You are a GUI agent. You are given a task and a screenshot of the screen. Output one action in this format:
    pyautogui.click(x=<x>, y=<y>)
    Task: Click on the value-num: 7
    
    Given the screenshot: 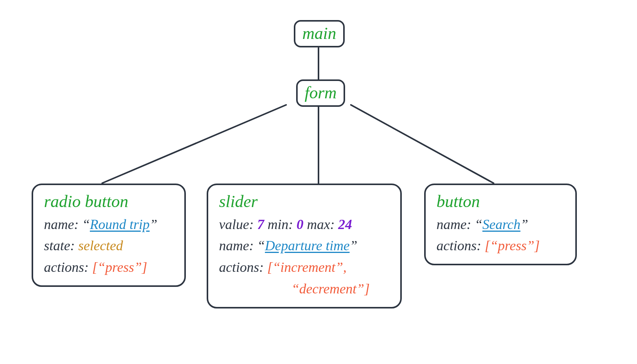 What is the action you would take?
    pyautogui.click(x=261, y=224)
    